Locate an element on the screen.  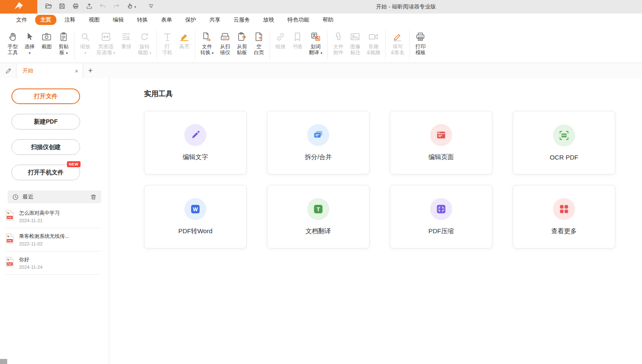
sidebar-button-scanner-create: 扫描仪创建 is located at coordinates (46, 147).